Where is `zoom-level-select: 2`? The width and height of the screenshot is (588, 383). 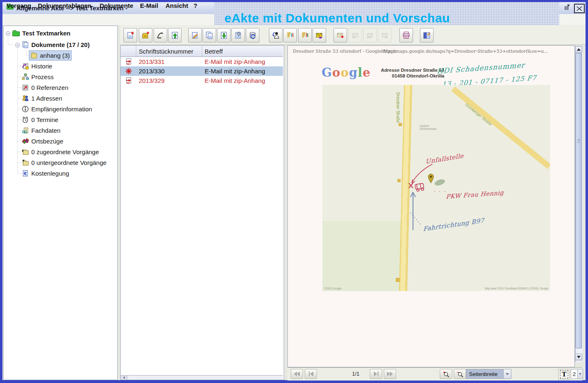
zoom-level-select: 2 is located at coordinates (577, 374).